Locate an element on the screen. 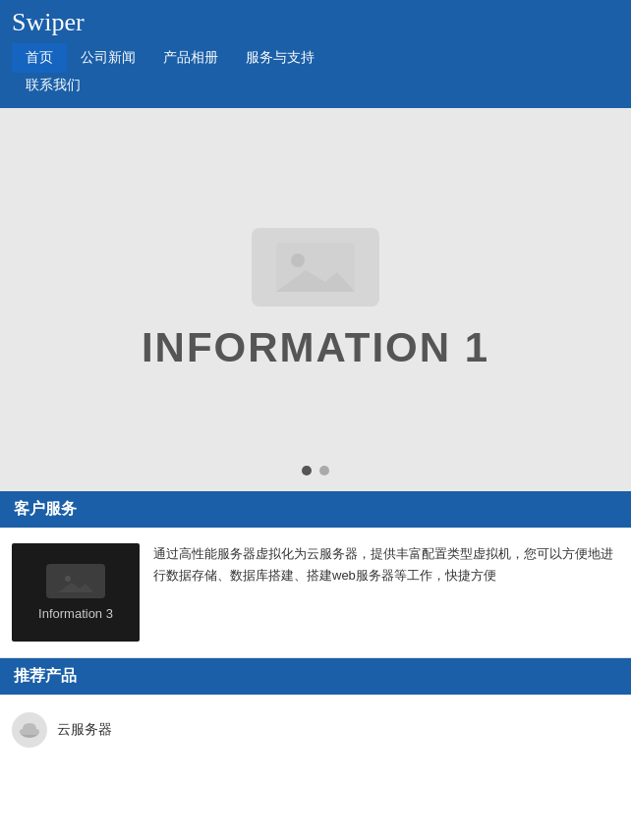  cs-text: 通过高性能服务器虚拟化为云服务器，提供丰富配置类型虚拟机，您可以方便地进行数据存… is located at coordinates (386, 565).